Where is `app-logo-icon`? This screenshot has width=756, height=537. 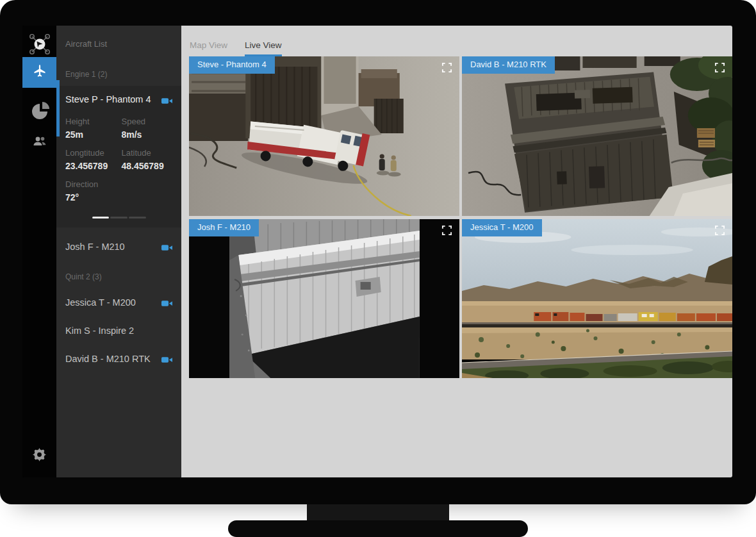
app-logo-icon is located at coordinates (40, 44).